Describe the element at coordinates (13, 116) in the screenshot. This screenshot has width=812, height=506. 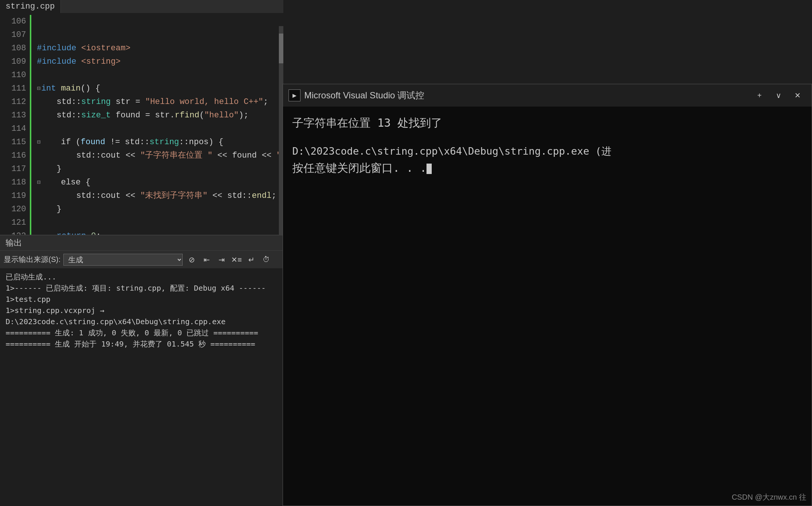
I see `line-number: 113` at that location.